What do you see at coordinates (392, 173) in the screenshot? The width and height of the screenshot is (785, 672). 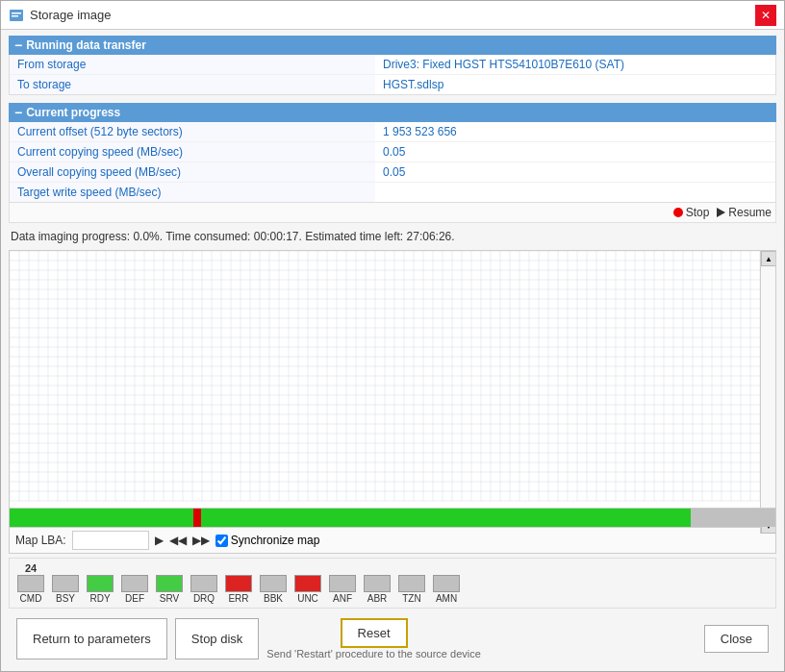 I see `overall-speed-row: Overall copying speed (MB/sec) 0.05` at bounding box center [392, 173].